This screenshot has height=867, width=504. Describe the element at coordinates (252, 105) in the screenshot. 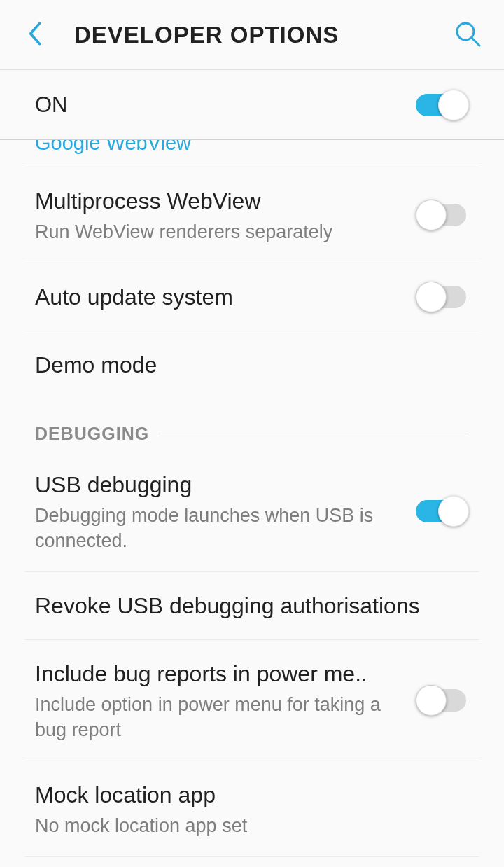

I see `master-toggle-row: ON` at that location.